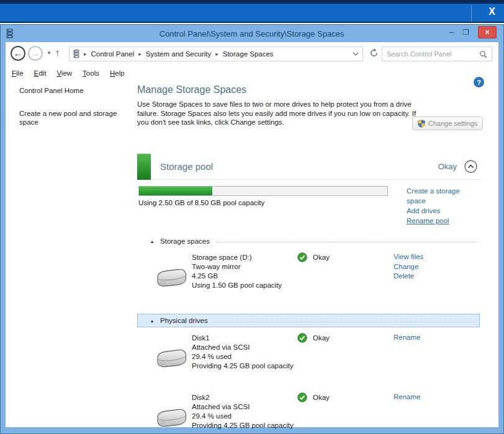 Image resolution: width=504 pixels, height=434 pixels. I want to click on view-files-link: View files, so click(408, 257).